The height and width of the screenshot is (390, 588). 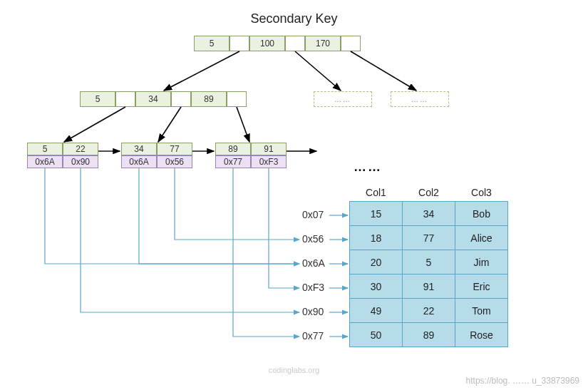 What do you see at coordinates (267, 43) in the screenshot?
I see `root-key-1: 100` at bounding box center [267, 43].